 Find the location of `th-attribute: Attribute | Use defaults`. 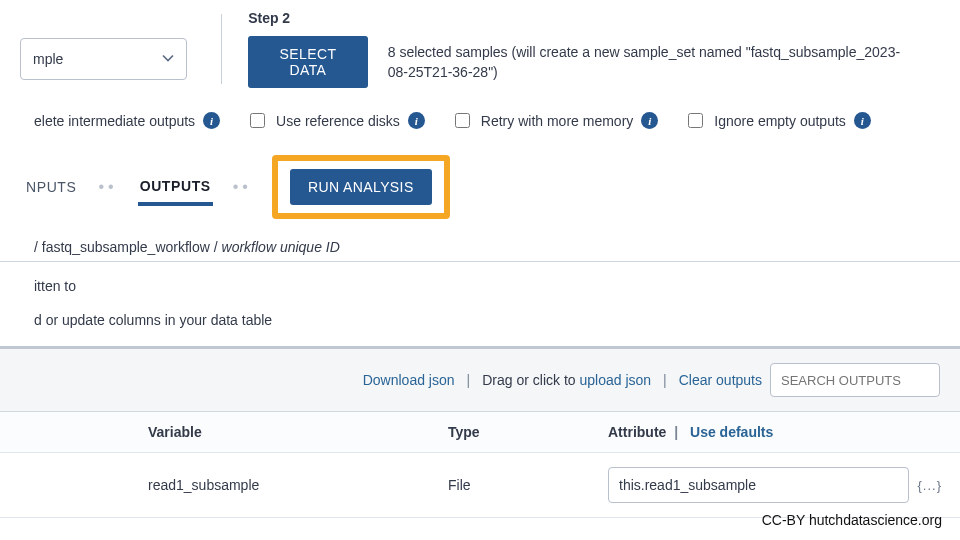

th-attribute: Attribute | Use defaults is located at coordinates (775, 432).